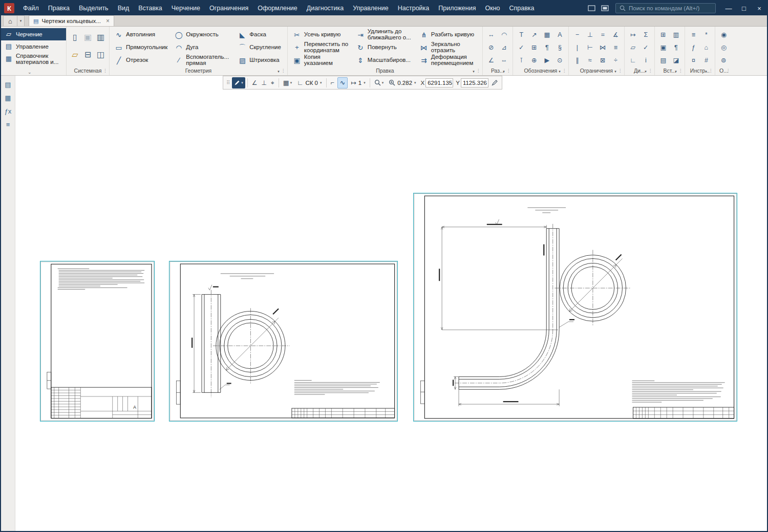 This screenshot has width=768, height=532. I want to click on measure-area-icon: ▱, so click(633, 47).